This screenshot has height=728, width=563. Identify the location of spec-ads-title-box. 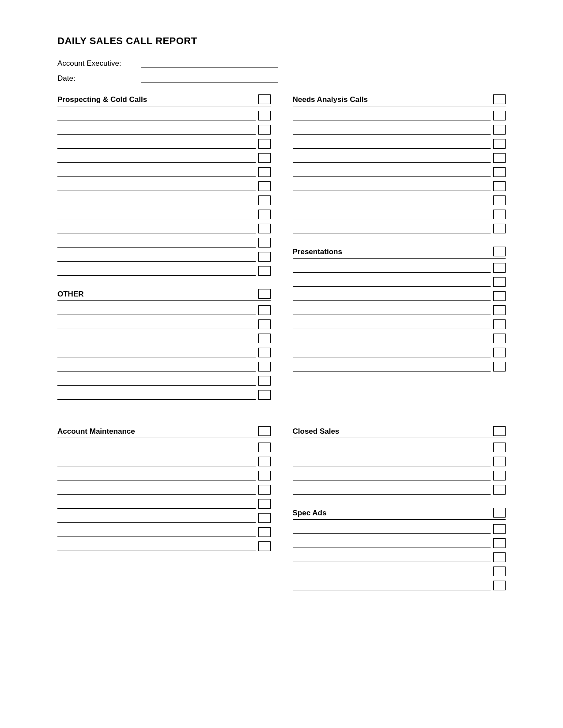
(499, 513).